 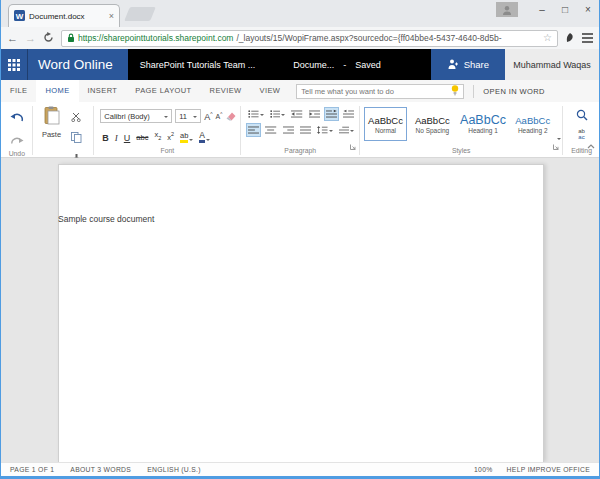 What do you see at coordinates (300, 14) in the screenshot?
I see `browser-titlebar: W Document.docx × – □ ×` at bounding box center [300, 14].